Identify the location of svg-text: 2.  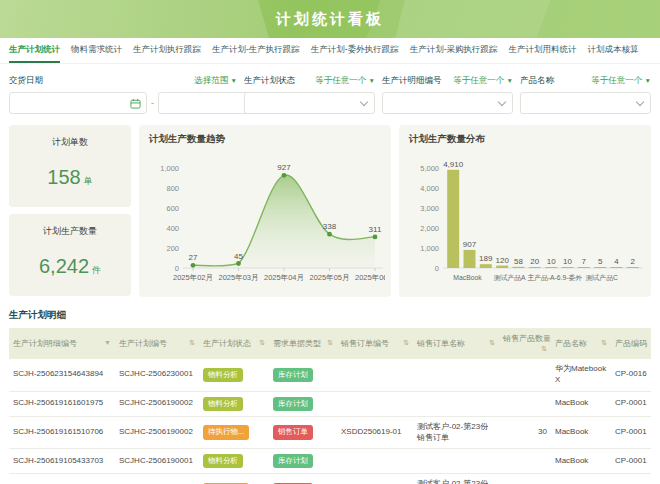
(634, 262).